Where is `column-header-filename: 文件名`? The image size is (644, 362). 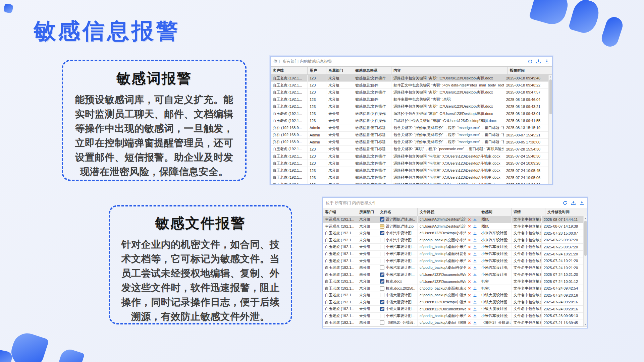
column-header-filename: 文件名 is located at coordinates (398, 212).